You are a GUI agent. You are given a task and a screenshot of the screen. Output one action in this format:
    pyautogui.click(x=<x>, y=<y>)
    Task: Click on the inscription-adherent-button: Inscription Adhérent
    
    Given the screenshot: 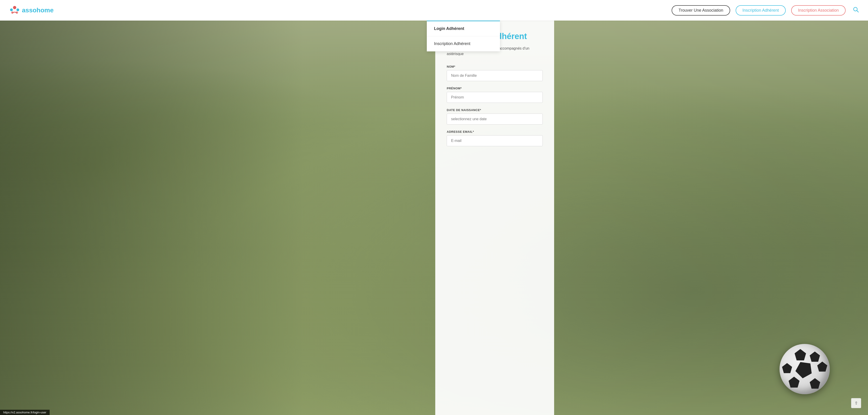 What is the action you would take?
    pyautogui.click(x=761, y=10)
    